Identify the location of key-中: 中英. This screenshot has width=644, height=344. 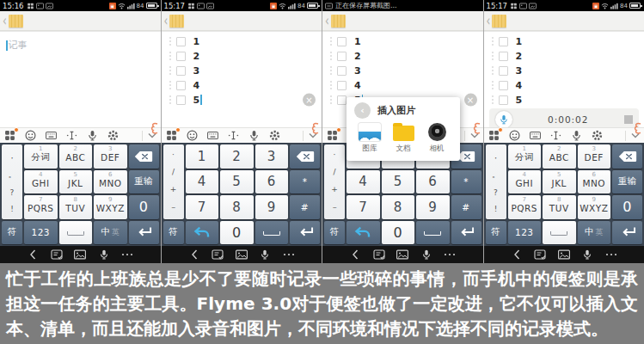
(595, 233).